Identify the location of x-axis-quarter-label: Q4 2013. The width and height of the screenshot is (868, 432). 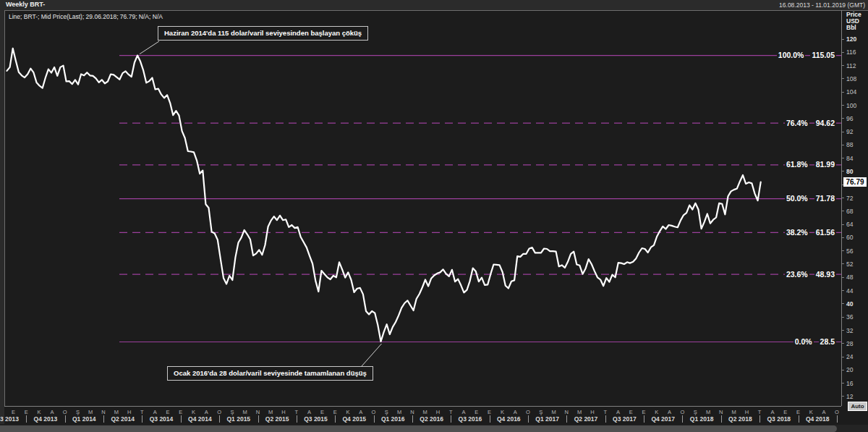
(46, 419).